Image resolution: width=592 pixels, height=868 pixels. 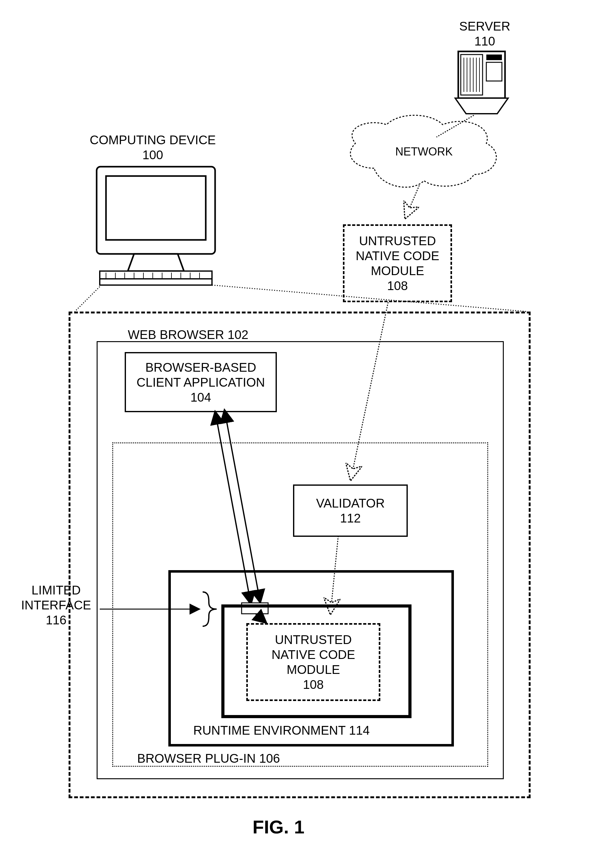 What do you see at coordinates (351, 503) in the screenshot?
I see `validator-title: VALIDATOR` at bounding box center [351, 503].